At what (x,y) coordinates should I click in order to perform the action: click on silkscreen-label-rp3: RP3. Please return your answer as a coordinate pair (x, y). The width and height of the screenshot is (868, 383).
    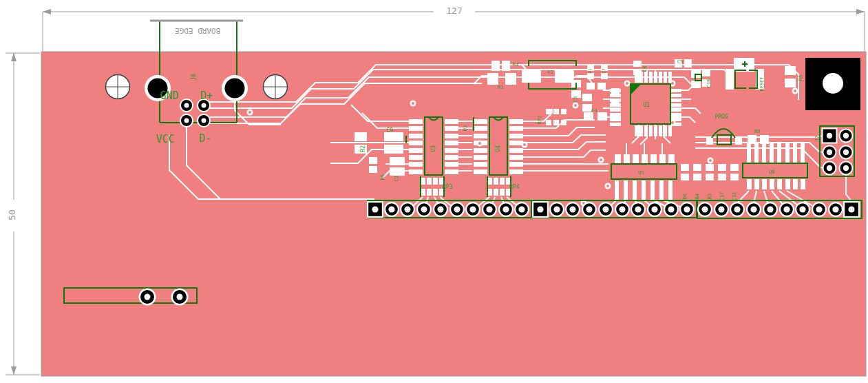
    Looking at the image, I should click on (447, 187).